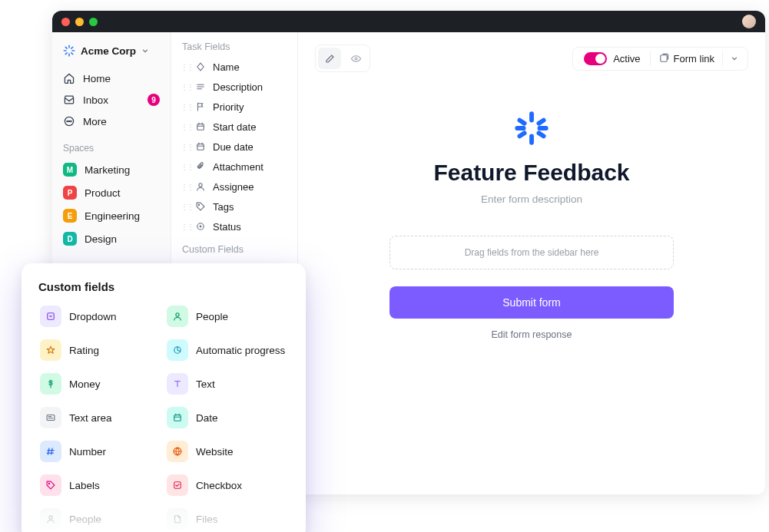  Describe the element at coordinates (234, 167) in the screenshot. I see `task-field-item: ⋮⋮Attachment` at that location.